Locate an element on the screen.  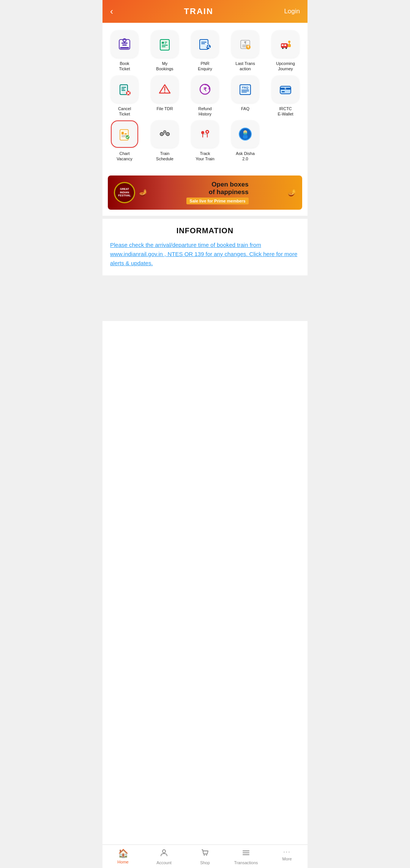
information-body: Please check the arrival/departure time … is located at coordinates (205, 254).